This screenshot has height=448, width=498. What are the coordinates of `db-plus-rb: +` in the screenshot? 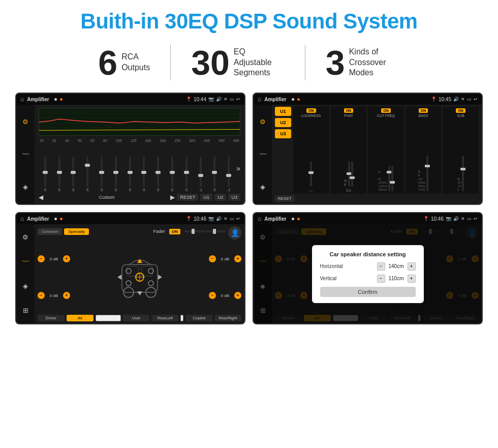 It's located at (238, 295).